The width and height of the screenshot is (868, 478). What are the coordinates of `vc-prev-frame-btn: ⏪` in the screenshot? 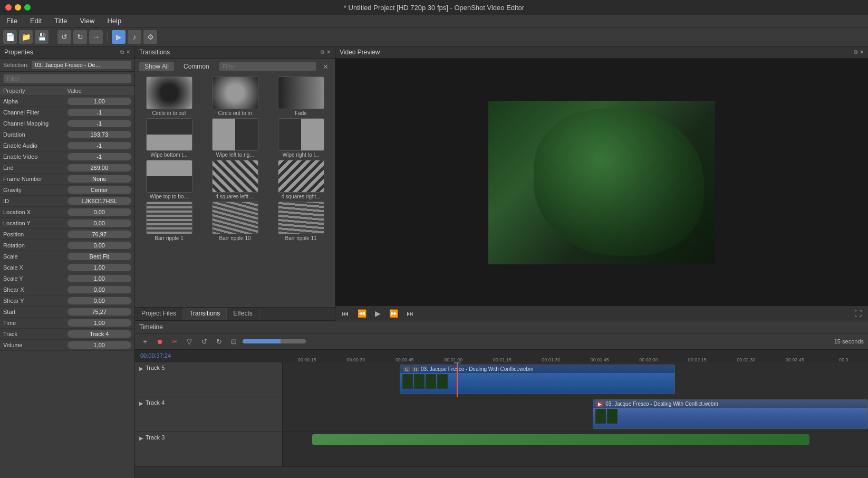 It's located at (362, 313).